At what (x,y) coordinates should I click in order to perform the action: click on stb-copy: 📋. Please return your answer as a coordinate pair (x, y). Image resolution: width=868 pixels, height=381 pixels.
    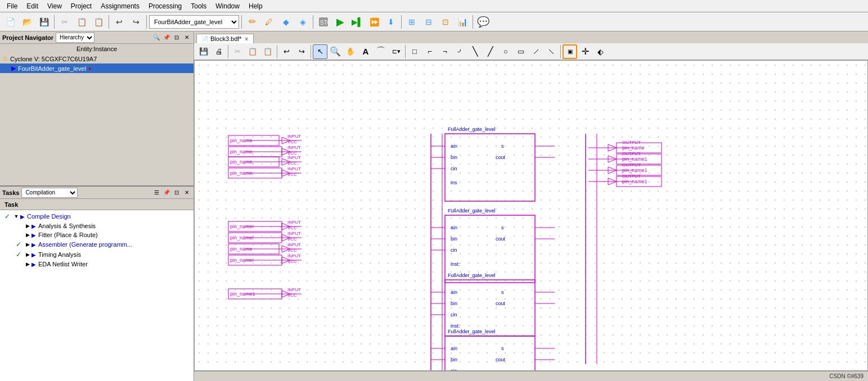
    Looking at the image, I should click on (253, 52).